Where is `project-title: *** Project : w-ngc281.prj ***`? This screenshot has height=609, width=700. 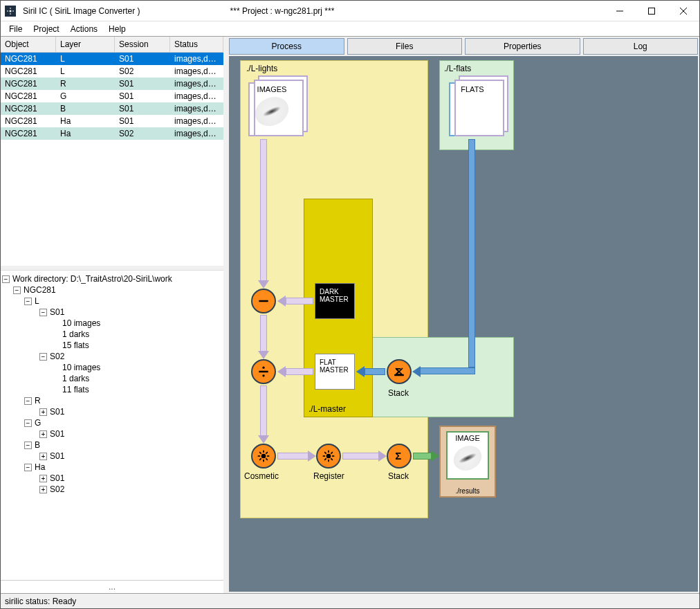 project-title: *** Project : w-ngc281.prj *** is located at coordinates (282, 11).